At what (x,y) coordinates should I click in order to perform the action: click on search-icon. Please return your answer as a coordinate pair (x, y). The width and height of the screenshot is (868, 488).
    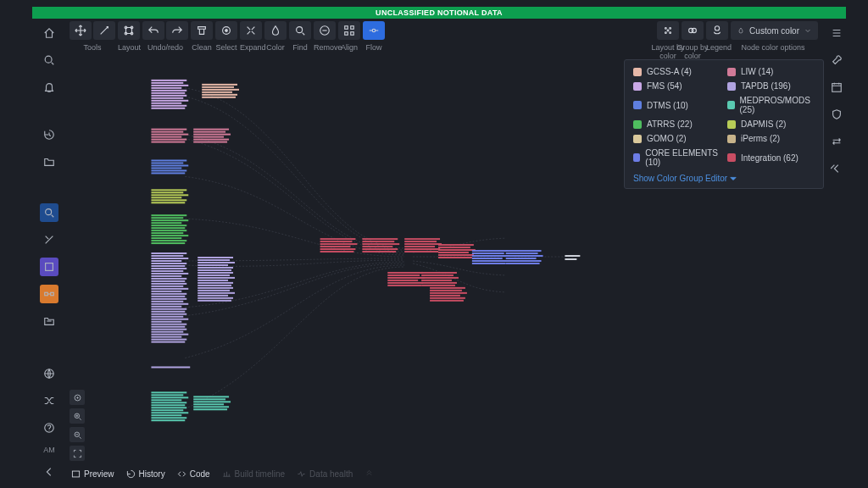
    Looking at the image, I should click on (49, 60).